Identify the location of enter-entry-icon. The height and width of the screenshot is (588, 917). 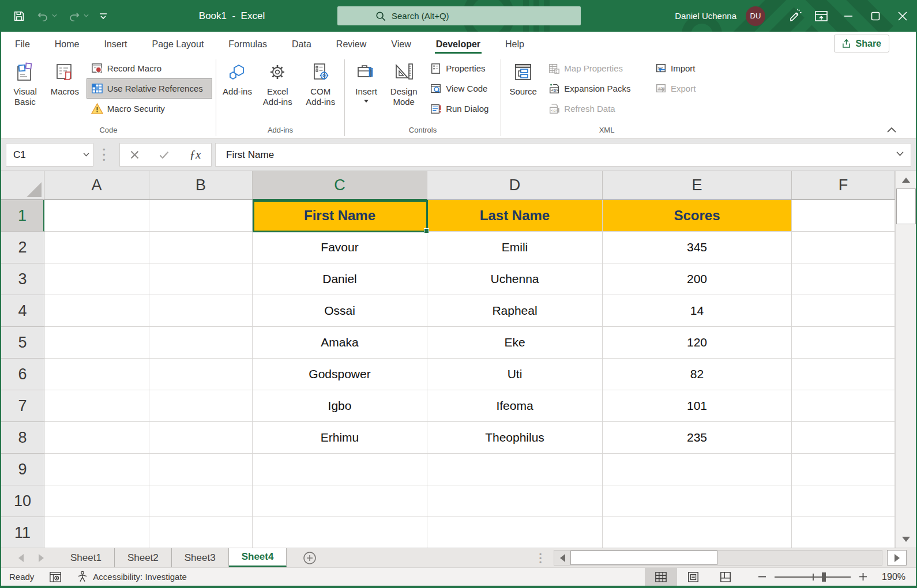
(164, 155).